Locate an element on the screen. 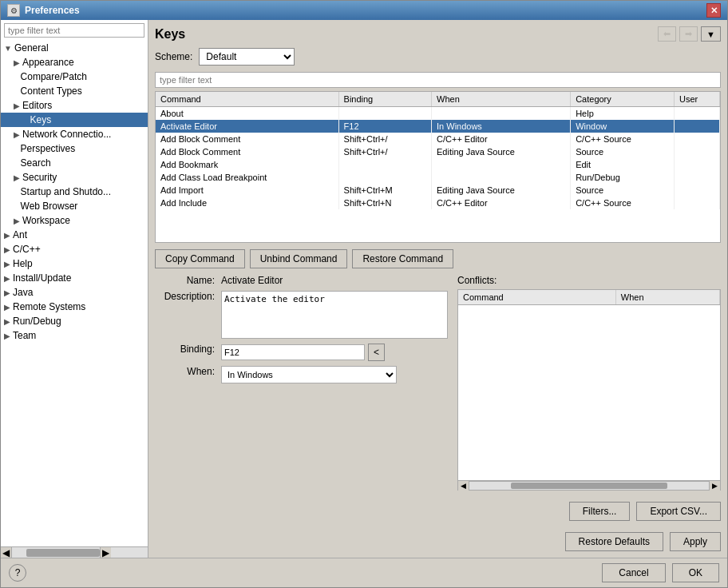  close-button: ✕ is located at coordinates (714, 10).